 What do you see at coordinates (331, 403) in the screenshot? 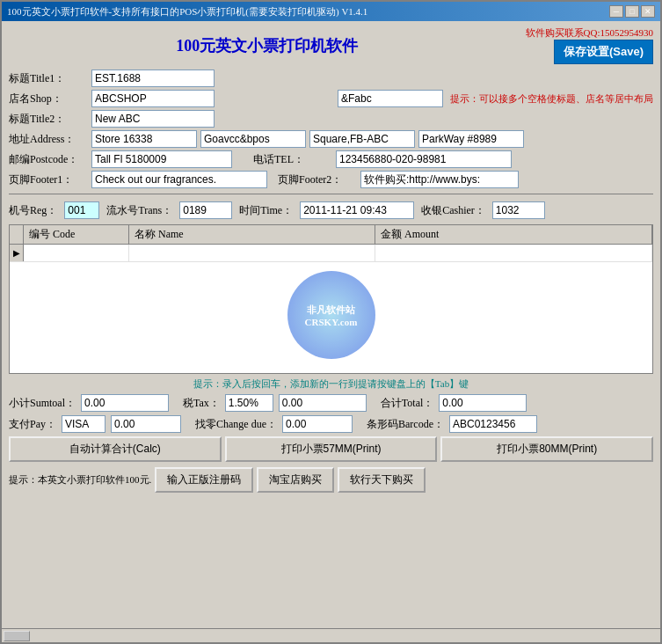
I see `calc-row1: 小计Sumtoal： 税Tax： 合计Total：` at bounding box center [331, 403].